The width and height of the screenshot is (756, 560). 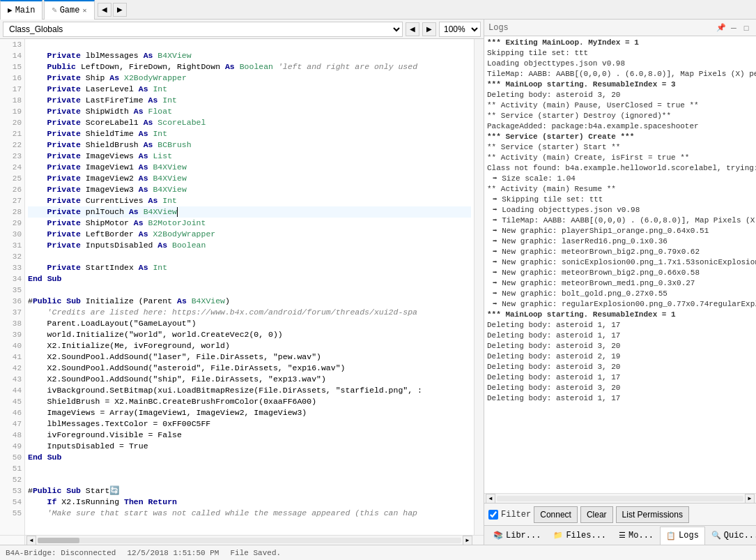 I want to click on log-line: ➡ New graphic: meteorBrown_med1.png_0.3x…, so click(x=620, y=283).